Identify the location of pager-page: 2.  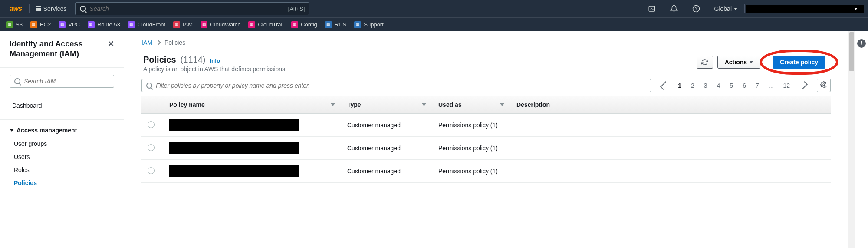
(693, 86).